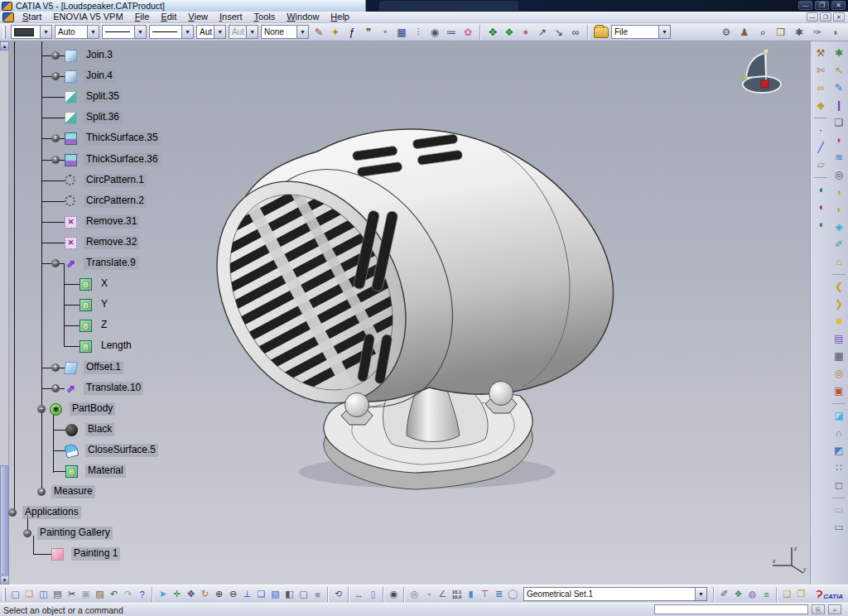 Image resolution: width=848 pixels, height=616 pixels. What do you see at coordinates (767, 594) in the screenshot?
I see `layers-green-icon: ≡` at bounding box center [767, 594].